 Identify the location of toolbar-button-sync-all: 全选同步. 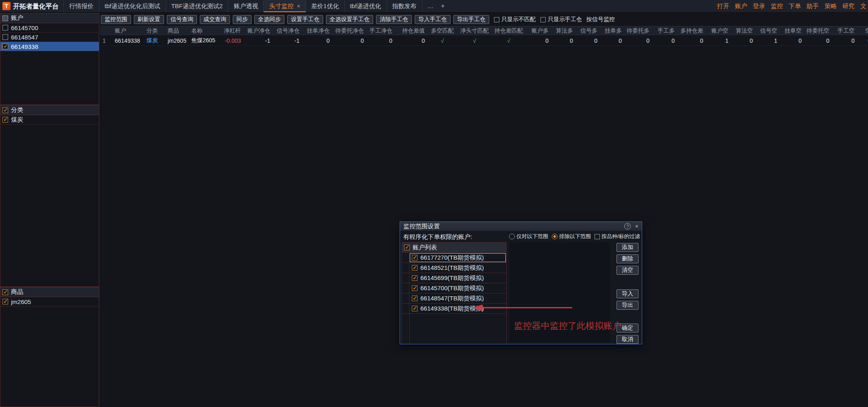
(269, 20).